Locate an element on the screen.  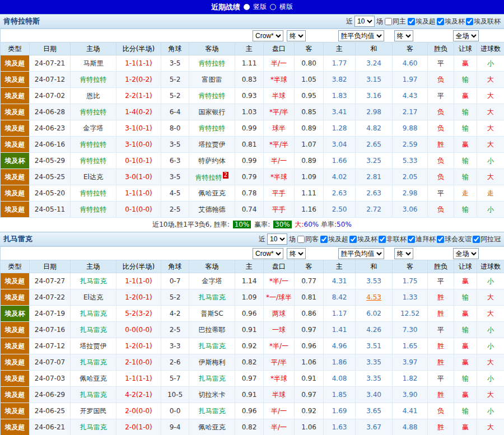
team-link: 马斯里 is located at coordinates (94, 63).